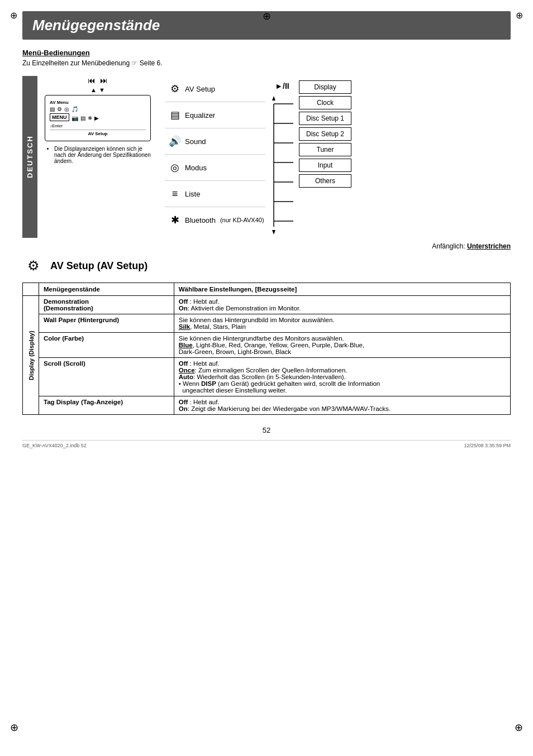 This screenshot has height=756, width=533. Describe the element at coordinates (13, 16) in the screenshot. I see `top-left-reg-mark: ⊕` at that location.